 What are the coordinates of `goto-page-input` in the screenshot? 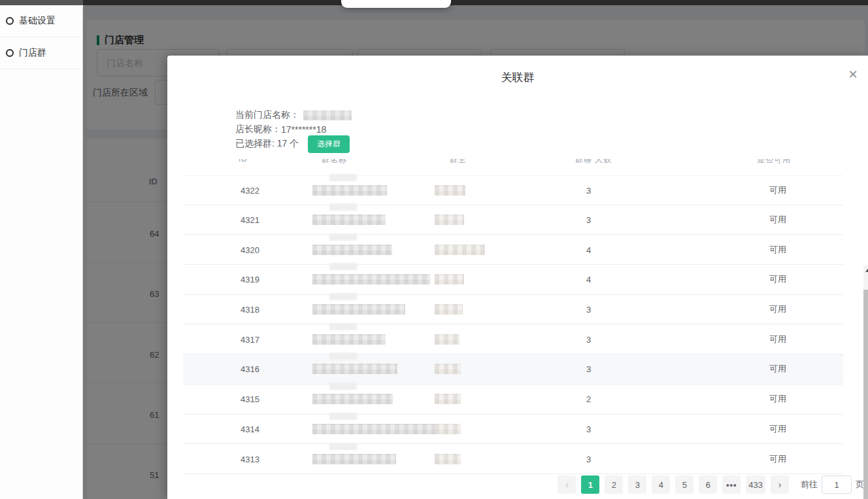 It's located at (837, 485).